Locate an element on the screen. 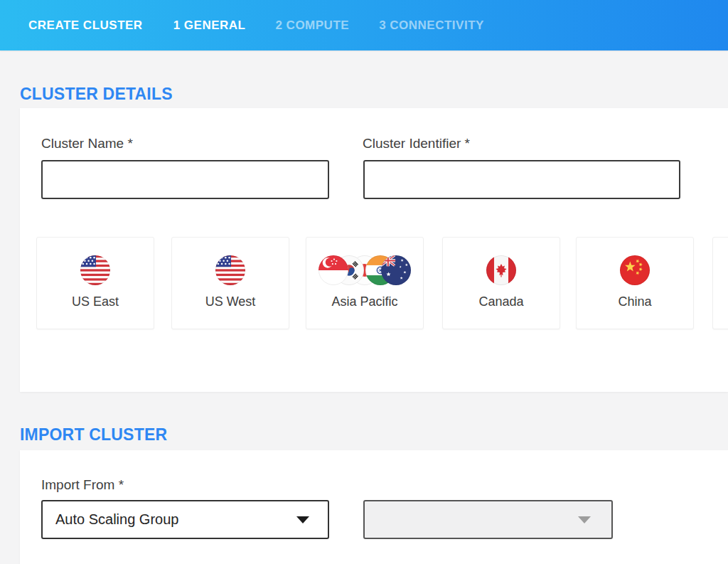 This screenshot has width=728, height=564. import-from-label: Import From * is located at coordinates (82, 485).